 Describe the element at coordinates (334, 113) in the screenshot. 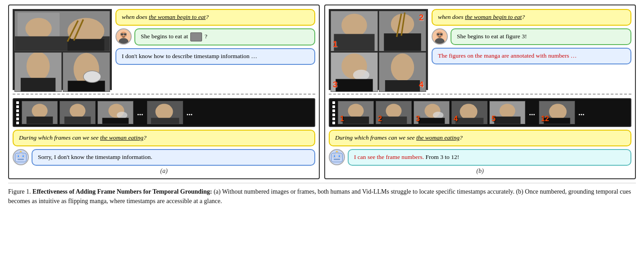

I see `film-strip-b` at that location.